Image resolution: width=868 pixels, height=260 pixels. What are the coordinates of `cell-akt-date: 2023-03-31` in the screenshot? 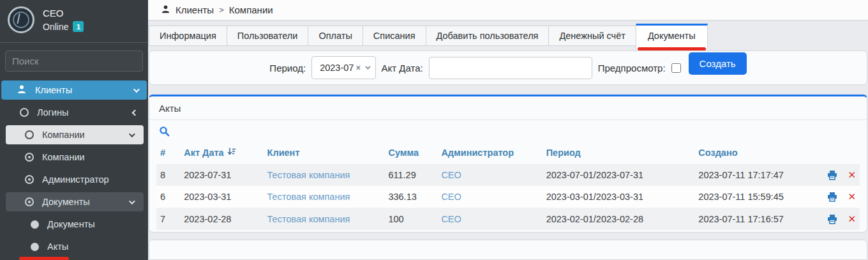 It's located at (221, 197).